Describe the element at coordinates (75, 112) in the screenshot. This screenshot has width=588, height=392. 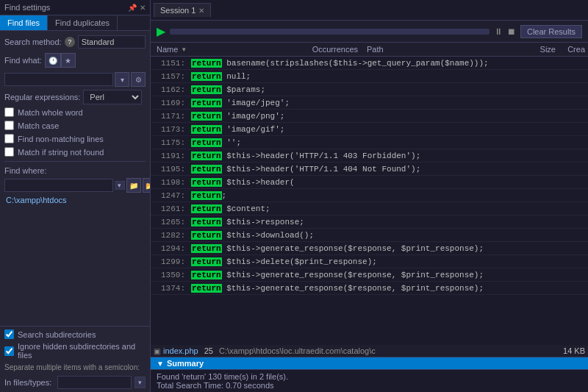
I see `match-whole-word-row: Match whole word` at that location.